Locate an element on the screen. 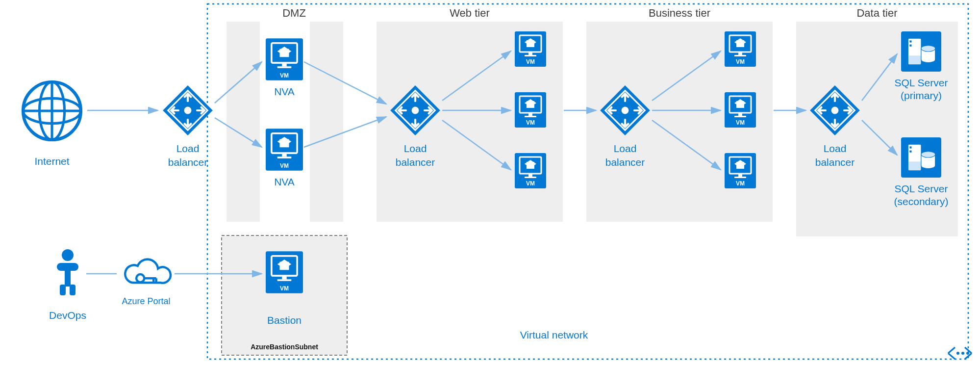 The width and height of the screenshot is (980, 365). public-load-balancer-icon is located at coordinates (188, 110).